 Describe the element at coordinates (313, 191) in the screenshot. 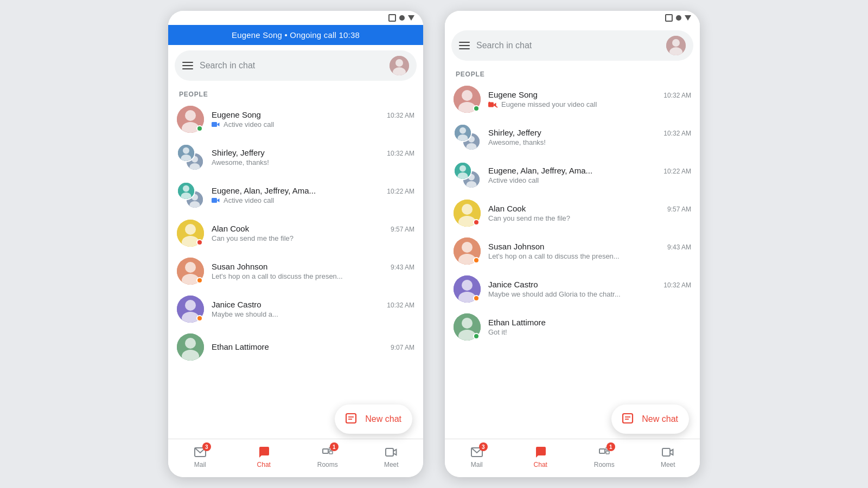

I see `chat-top: Eugene, Alan, Jeffrey, Ama... 10:22 AM` at that location.